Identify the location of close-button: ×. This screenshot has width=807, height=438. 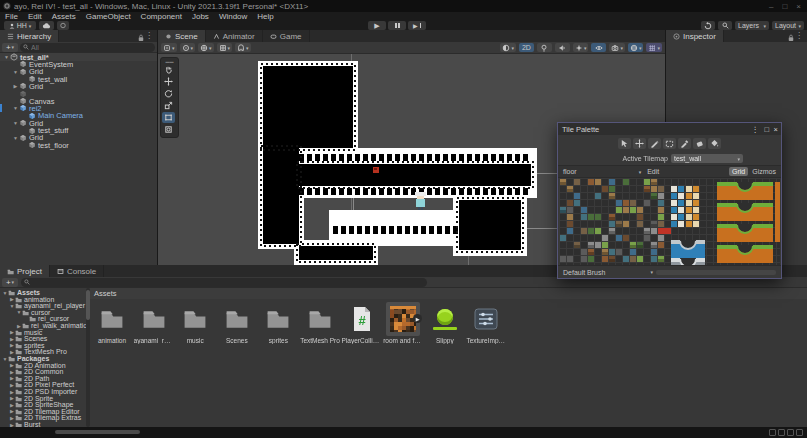
(798, 6).